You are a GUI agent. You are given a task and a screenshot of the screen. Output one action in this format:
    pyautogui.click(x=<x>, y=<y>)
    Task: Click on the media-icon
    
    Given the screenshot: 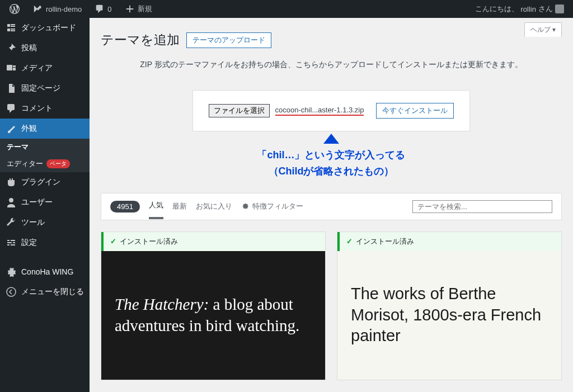 What is the action you would take?
    pyautogui.click(x=11, y=68)
    